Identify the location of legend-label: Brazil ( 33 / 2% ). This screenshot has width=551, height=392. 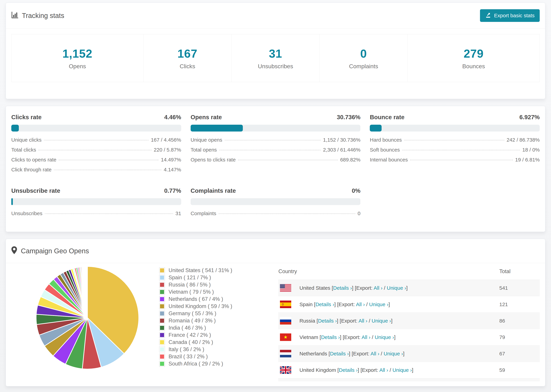
(188, 357).